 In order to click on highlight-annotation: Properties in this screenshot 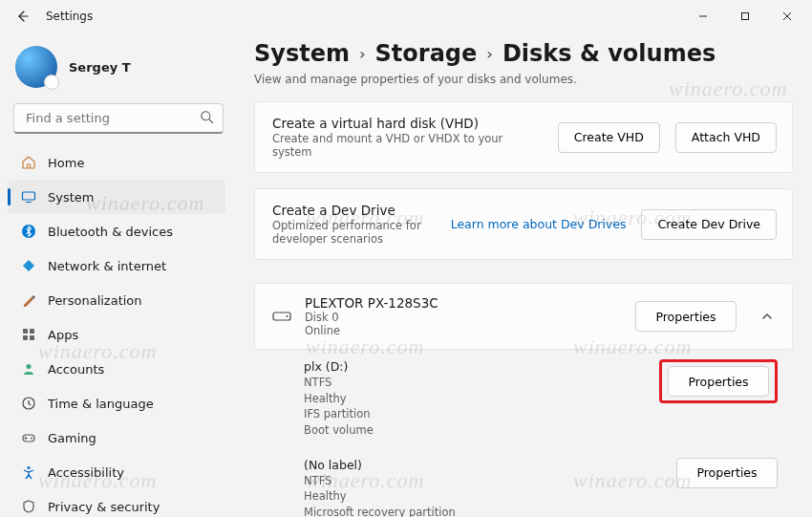, I will do `click(718, 381)`.